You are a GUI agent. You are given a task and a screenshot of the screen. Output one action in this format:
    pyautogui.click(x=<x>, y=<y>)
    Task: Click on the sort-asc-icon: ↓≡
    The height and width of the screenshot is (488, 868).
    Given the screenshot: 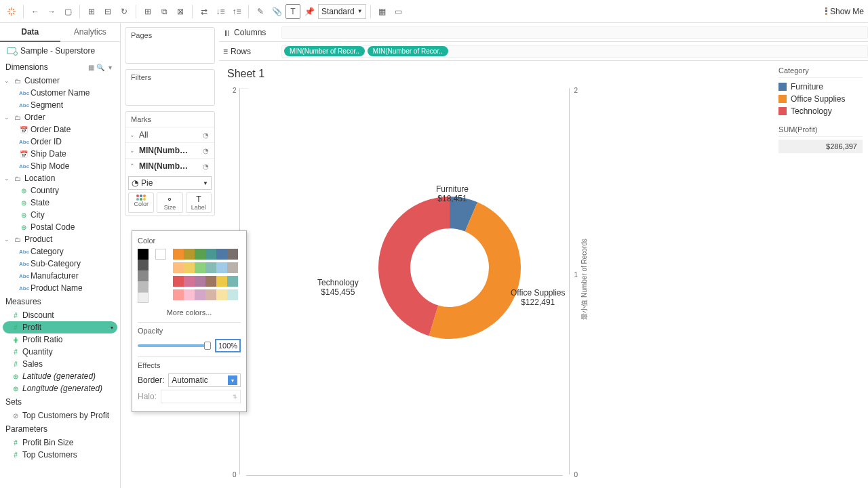 What is the action you would take?
    pyautogui.click(x=220, y=12)
    